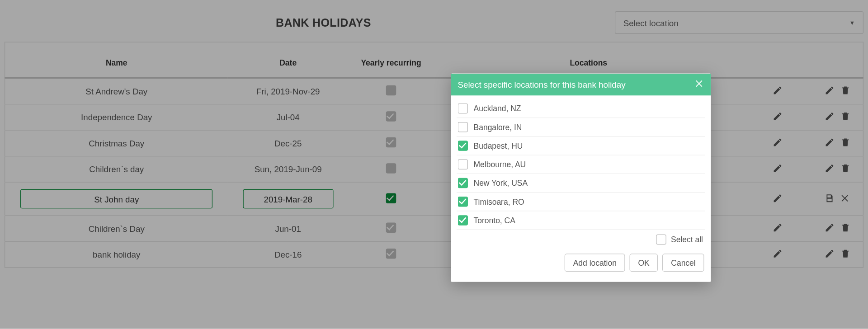  What do you see at coordinates (499, 202) in the screenshot?
I see `location-label: Timisoara, RO` at bounding box center [499, 202].